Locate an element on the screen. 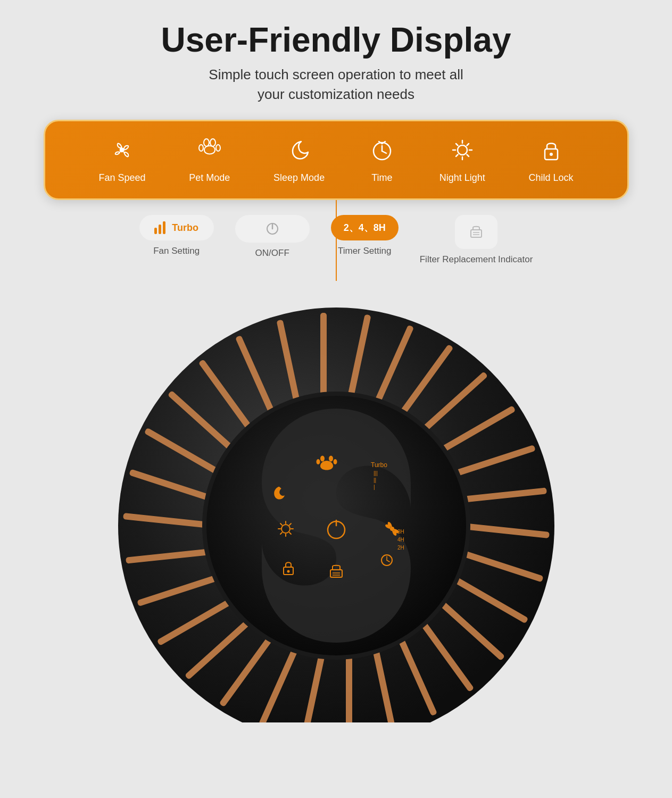  onoff-pill is located at coordinates (272, 229).